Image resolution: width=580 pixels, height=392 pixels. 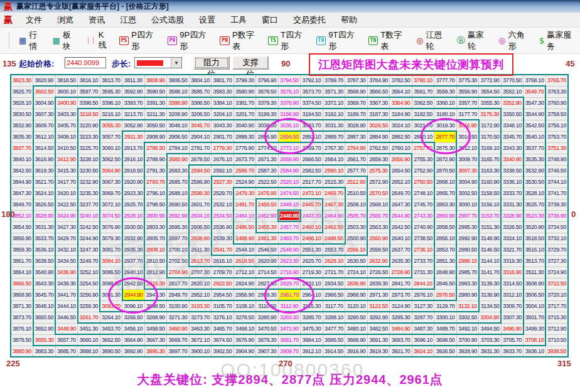 What do you see at coordinates (388, 41) in the screenshot?
I see `toolbar-t-number-table-button: TNT数字表` at bounding box center [388, 41].